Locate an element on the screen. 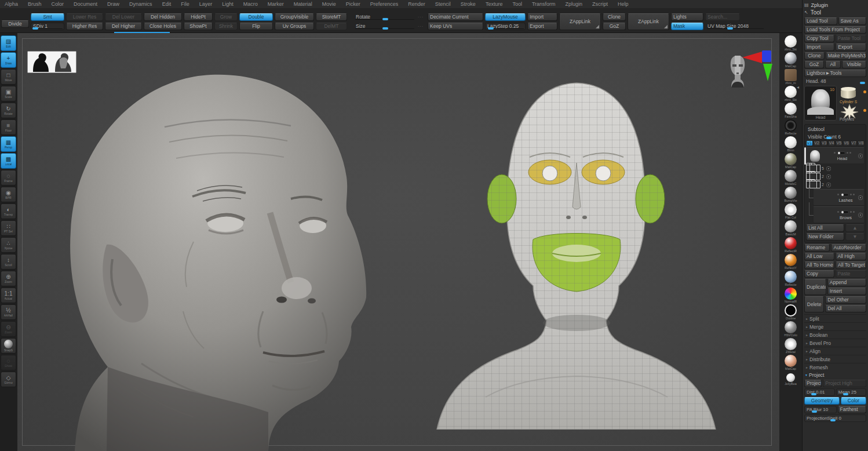 This screenshot has height=451, width=868. import-button: Import is located at coordinates (542, 17).